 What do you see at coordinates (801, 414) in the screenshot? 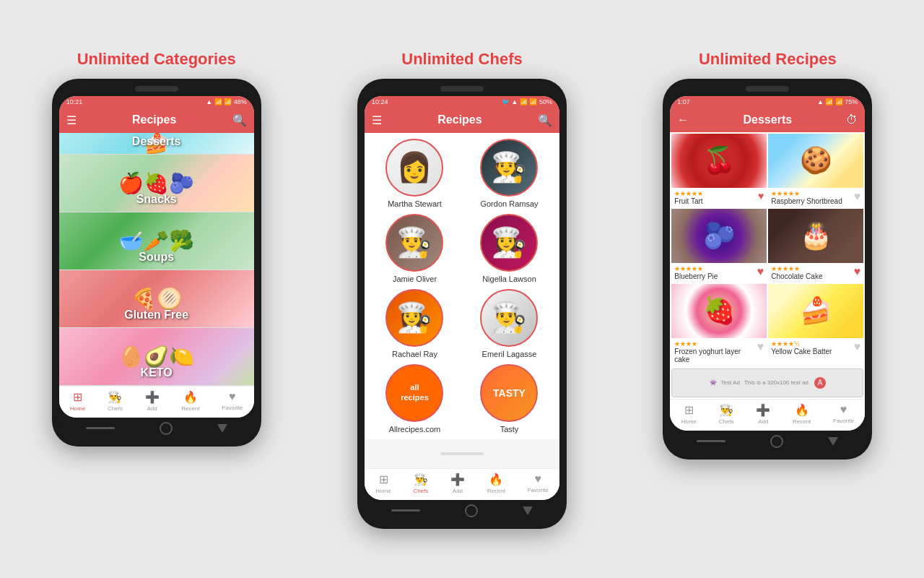
I see `nav-recent-3: 🔥 Recent` at bounding box center [801, 414].